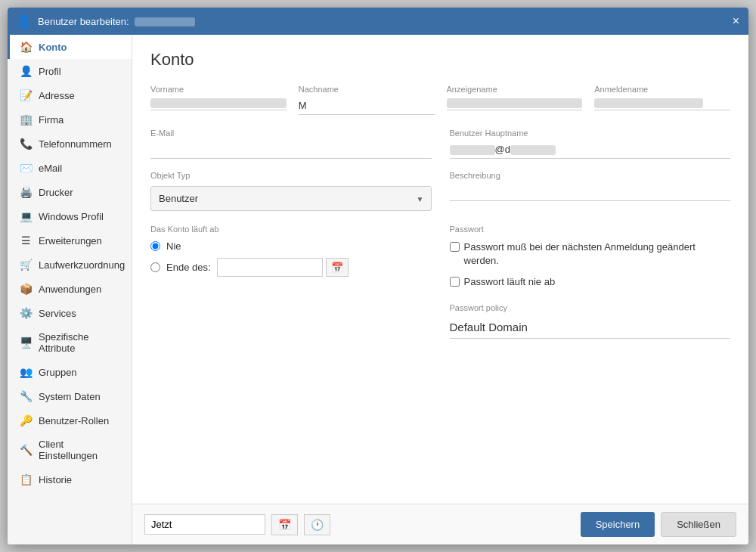 Image resolution: width=756 pixels, height=552 pixels. What do you see at coordinates (291, 191) in the screenshot?
I see `objekt-typ-group: Objekt Typ Benutzer Kontakt Gruppe ▼` at bounding box center [291, 191].